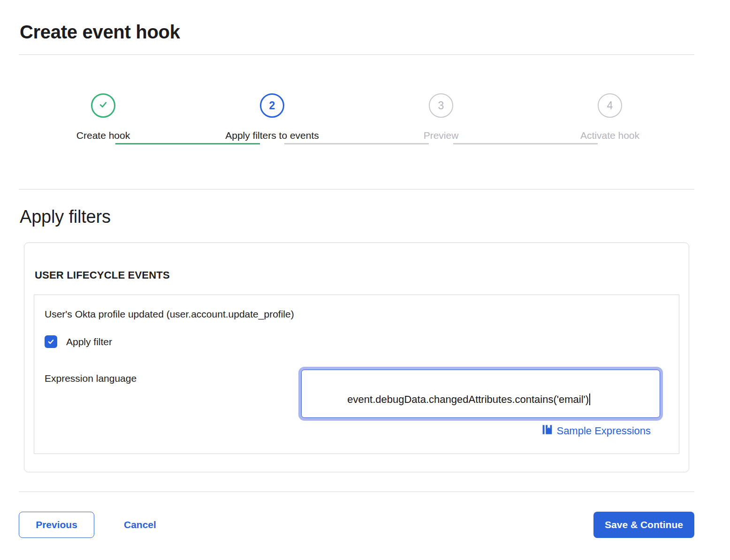 The image size is (730, 560). What do you see at coordinates (441, 106) in the screenshot?
I see `step-number: 3` at bounding box center [441, 106].